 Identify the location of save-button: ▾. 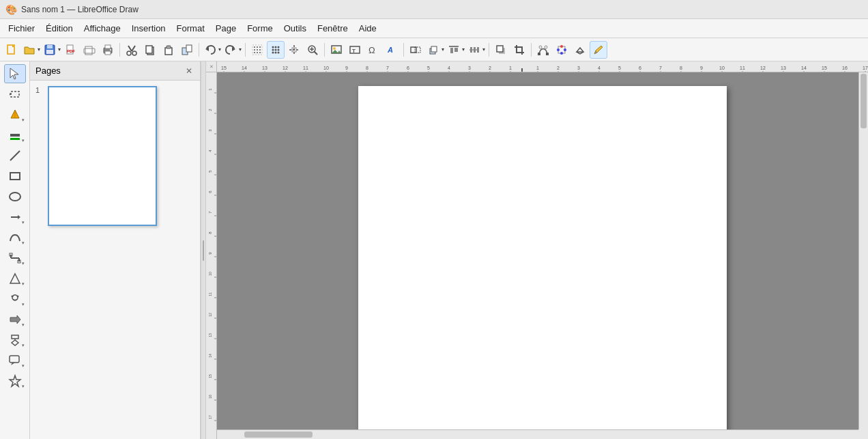
(52, 50).